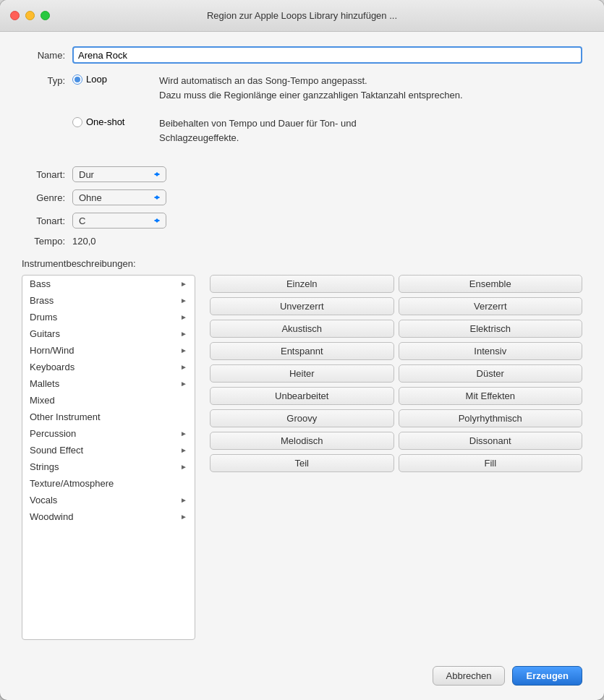 This screenshot has height=700, width=604. I want to click on descriptor-button: Mit Effekten, so click(490, 396).